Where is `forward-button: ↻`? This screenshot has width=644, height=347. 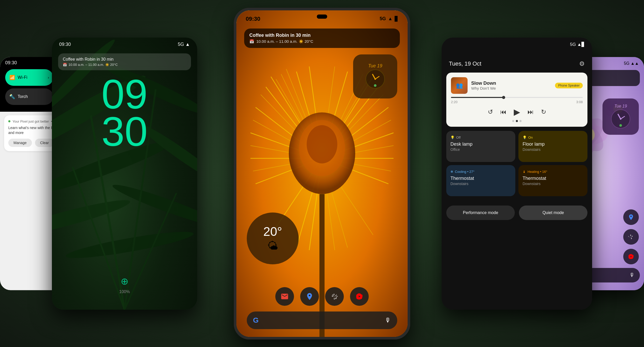 forward-button: ↻ is located at coordinates (544, 112).